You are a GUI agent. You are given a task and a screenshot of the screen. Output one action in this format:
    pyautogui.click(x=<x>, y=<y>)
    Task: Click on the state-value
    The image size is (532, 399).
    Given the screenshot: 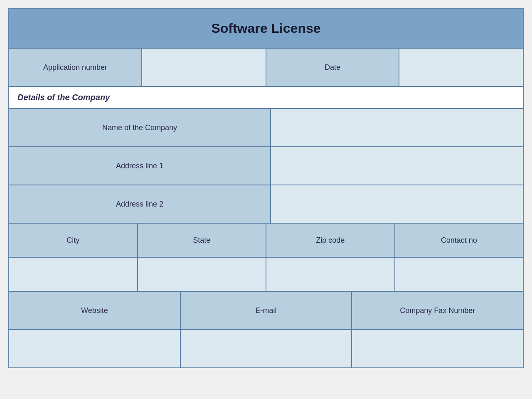 What is the action you would take?
    pyautogui.click(x=202, y=274)
    